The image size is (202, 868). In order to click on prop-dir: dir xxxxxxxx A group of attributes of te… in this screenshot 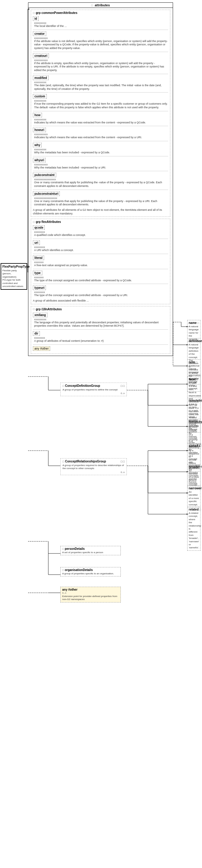, I will do `click(101, 337)`.